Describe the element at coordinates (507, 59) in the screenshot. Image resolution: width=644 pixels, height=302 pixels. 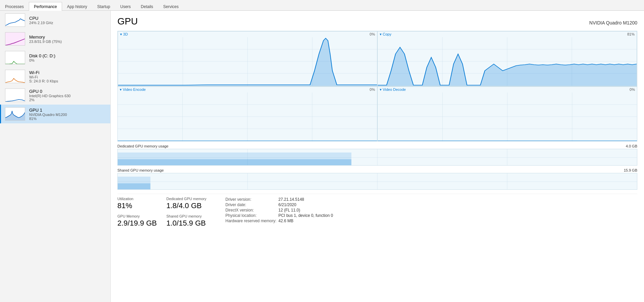
I see `chart-copy: ▾ Copy 81%` at that location.